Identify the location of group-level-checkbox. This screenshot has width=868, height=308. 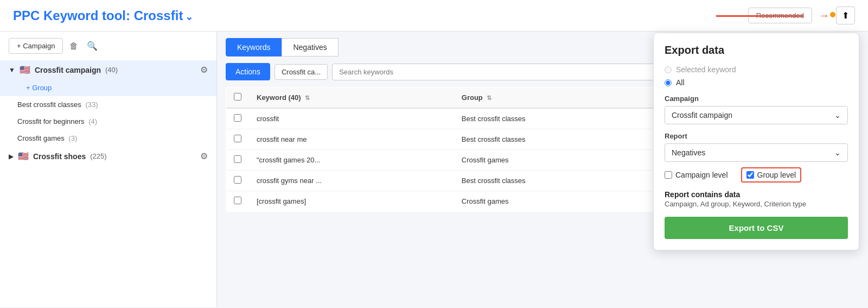
(750, 175).